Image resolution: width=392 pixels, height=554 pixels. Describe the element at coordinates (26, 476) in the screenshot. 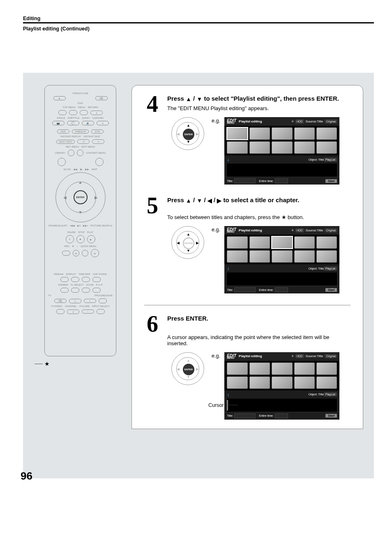

I see `page-number: 96` at that location.